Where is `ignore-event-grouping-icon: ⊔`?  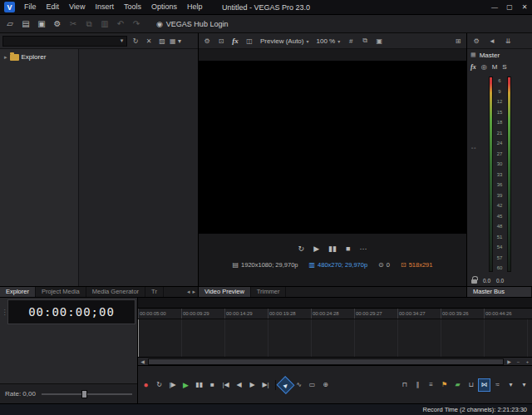 ignore-event-grouping-icon: ⊔ is located at coordinates (470, 385).